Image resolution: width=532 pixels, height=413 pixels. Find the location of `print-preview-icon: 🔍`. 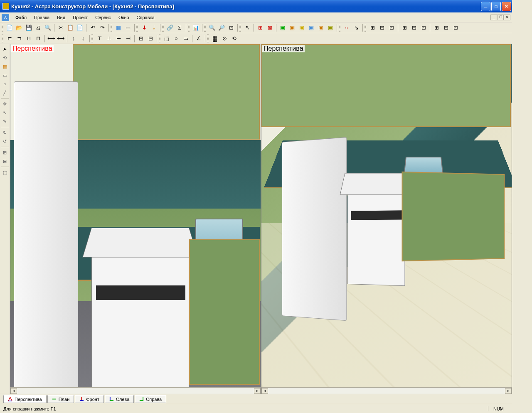

print-preview-icon: 🔍 is located at coordinates (48, 28).